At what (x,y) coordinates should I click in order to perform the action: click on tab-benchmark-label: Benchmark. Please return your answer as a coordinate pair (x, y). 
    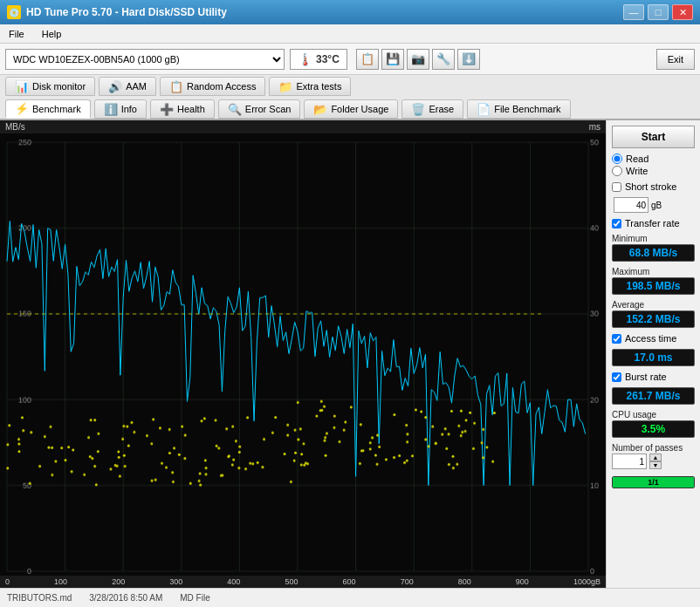
    Looking at the image, I should click on (57, 109).